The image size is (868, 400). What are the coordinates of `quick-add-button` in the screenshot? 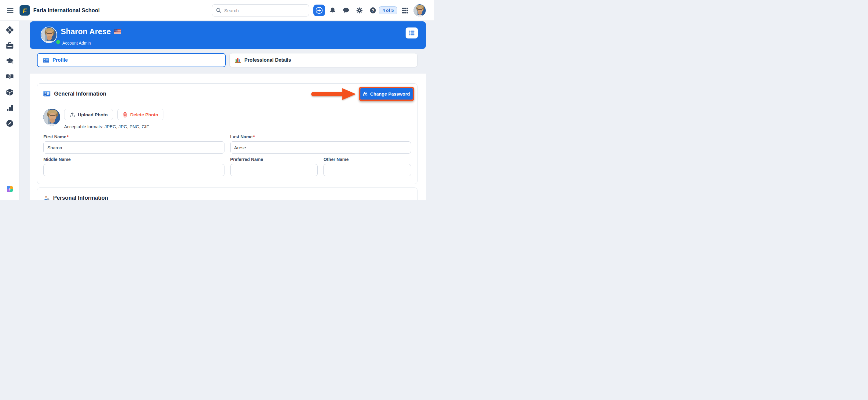 It's located at (319, 10).